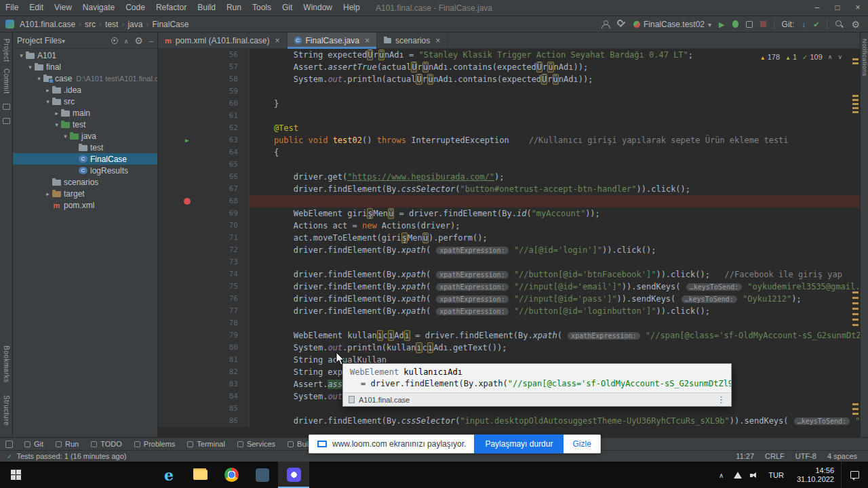 This screenshot has height=488, width=868. What do you see at coordinates (34, 444) in the screenshot?
I see `toolwindow-git: Git` at bounding box center [34, 444].